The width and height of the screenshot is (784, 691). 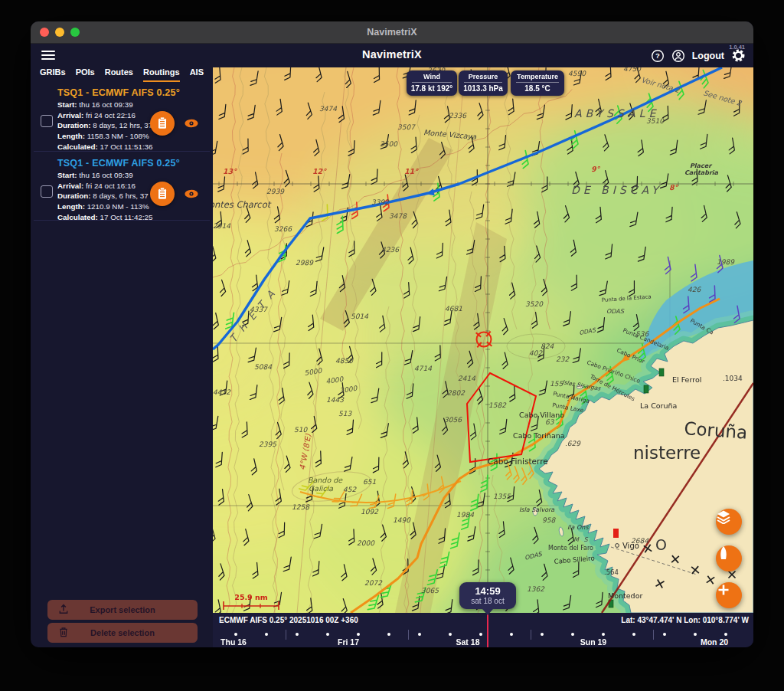 What do you see at coordinates (392, 55) in the screenshot?
I see `app-header: NavimetriX 1.0.41 ? Logout` at bounding box center [392, 55].